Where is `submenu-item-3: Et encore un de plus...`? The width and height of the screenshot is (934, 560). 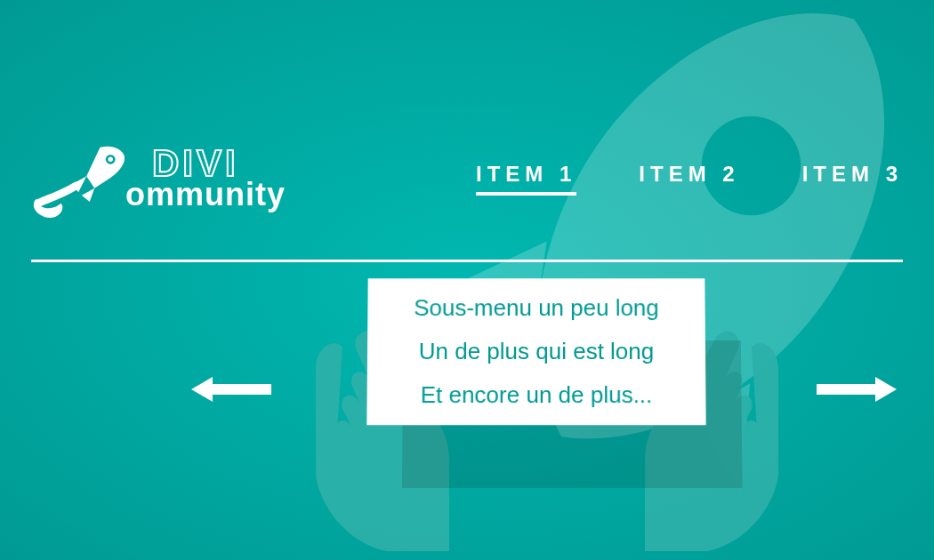 submenu-item-3: Et encore un de plus... is located at coordinates (537, 395).